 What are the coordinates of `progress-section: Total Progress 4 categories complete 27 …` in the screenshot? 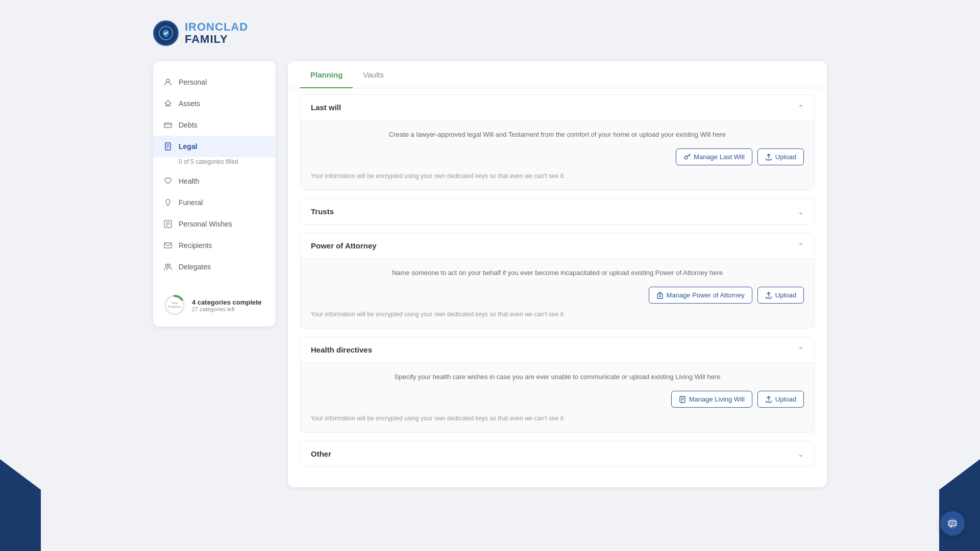 It's located at (214, 305).